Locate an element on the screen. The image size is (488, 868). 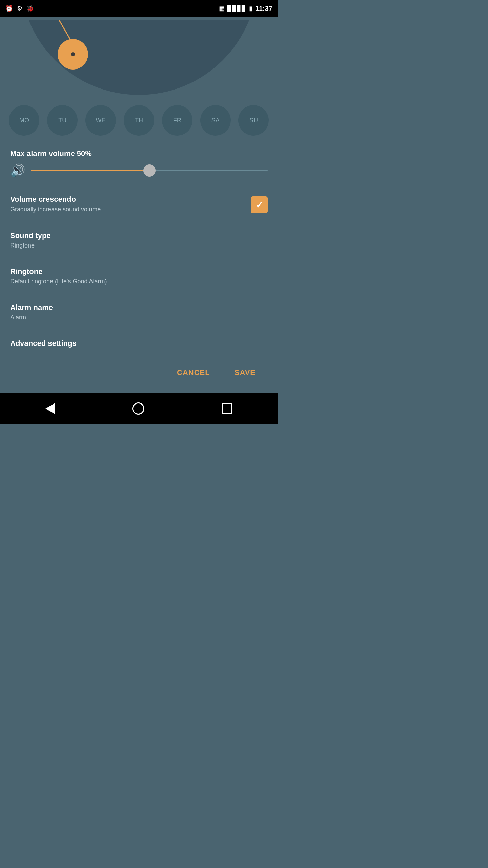
crescendo-section: Volume crescendo Gradually increase soun… is located at coordinates (139, 204).